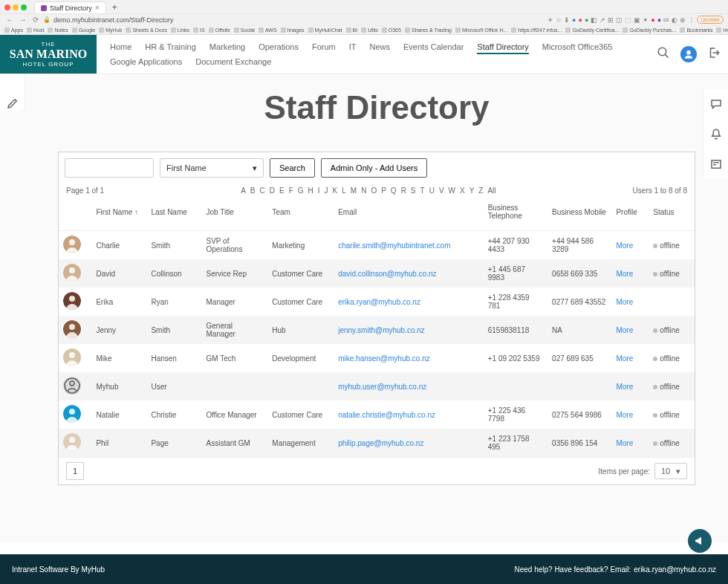 The image size is (728, 584). Describe the element at coordinates (253, 190) in the screenshot. I see `alpha-letter: B` at that location.